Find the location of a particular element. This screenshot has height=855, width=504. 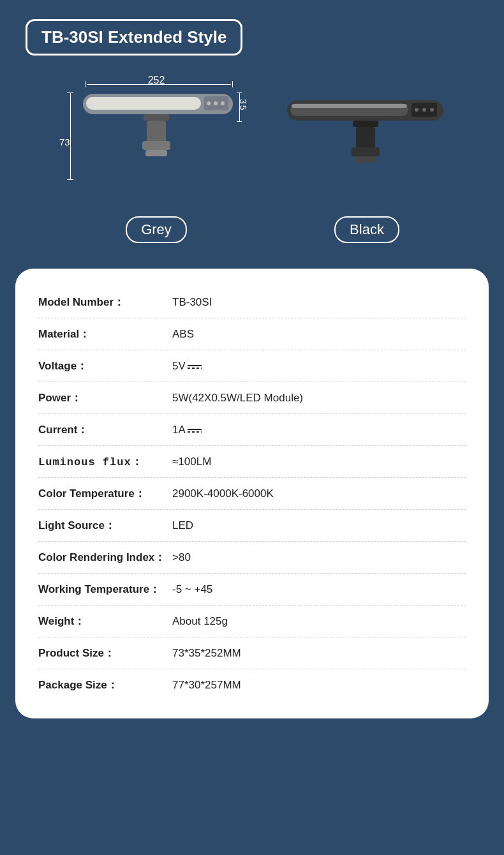

title-box: TB-30SI Extended Style is located at coordinates (134, 37).